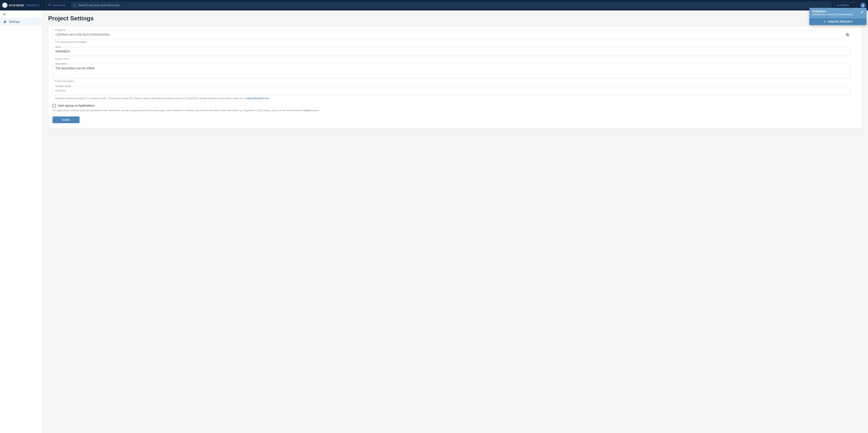  Describe the element at coordinates (824, 22) in the screenshot. I see `plus-icon` at that location.